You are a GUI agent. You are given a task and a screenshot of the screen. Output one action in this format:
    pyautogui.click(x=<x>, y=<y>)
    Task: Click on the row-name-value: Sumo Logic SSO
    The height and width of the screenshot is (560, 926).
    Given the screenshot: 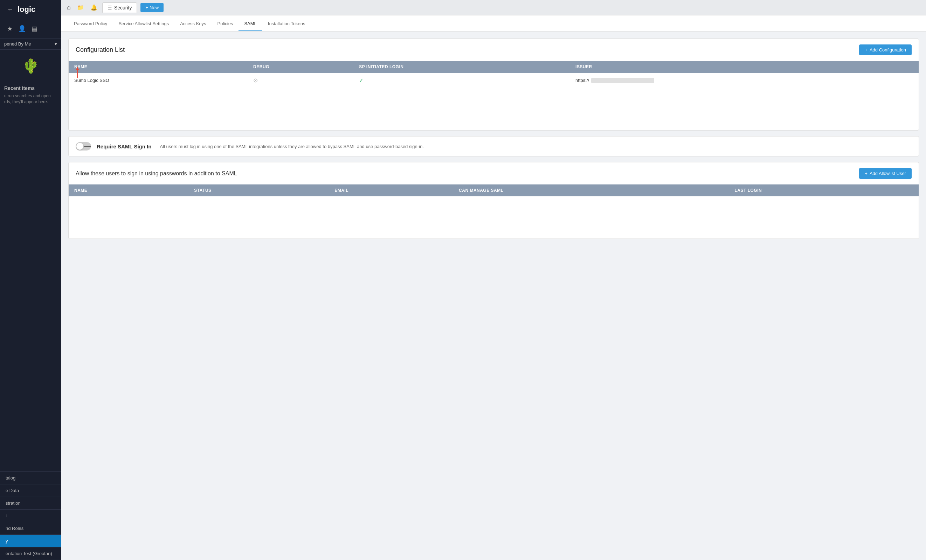 What is the action you would take?
    pyautogui.click(x=92, y=80)
    